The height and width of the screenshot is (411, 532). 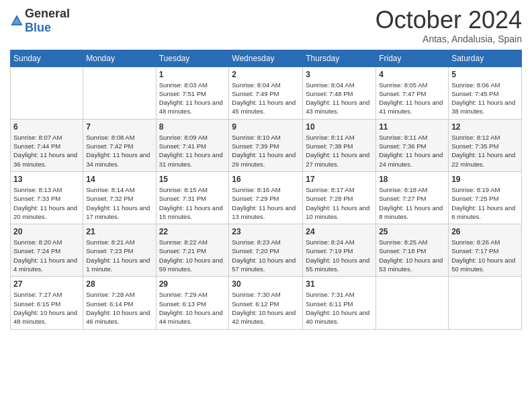 What do you see at coordinates (47, 13) in the screenshot?
I see `logo-text-general: General` at bounding box center [47, 13].